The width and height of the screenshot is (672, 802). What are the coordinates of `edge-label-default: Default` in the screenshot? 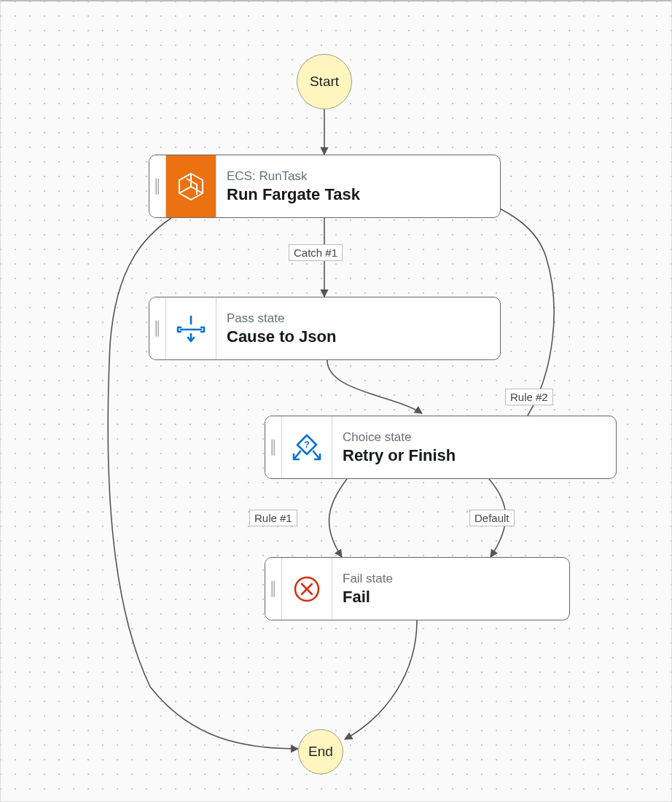 It's located at (492, 518).